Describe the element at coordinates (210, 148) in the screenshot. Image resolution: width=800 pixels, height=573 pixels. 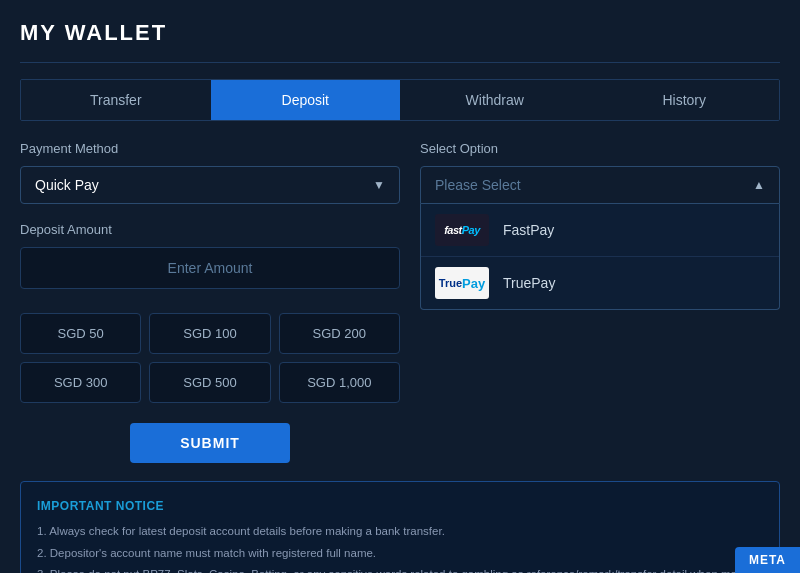
I see `payment-method-label: Payment Method` at that location.